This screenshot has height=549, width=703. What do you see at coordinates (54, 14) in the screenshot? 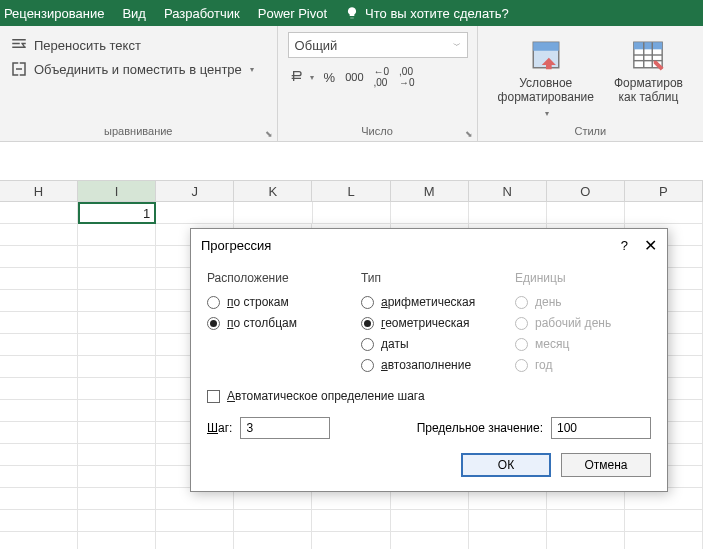
I see `menu-review: Рецензирование` at bounding box center [54, 14].